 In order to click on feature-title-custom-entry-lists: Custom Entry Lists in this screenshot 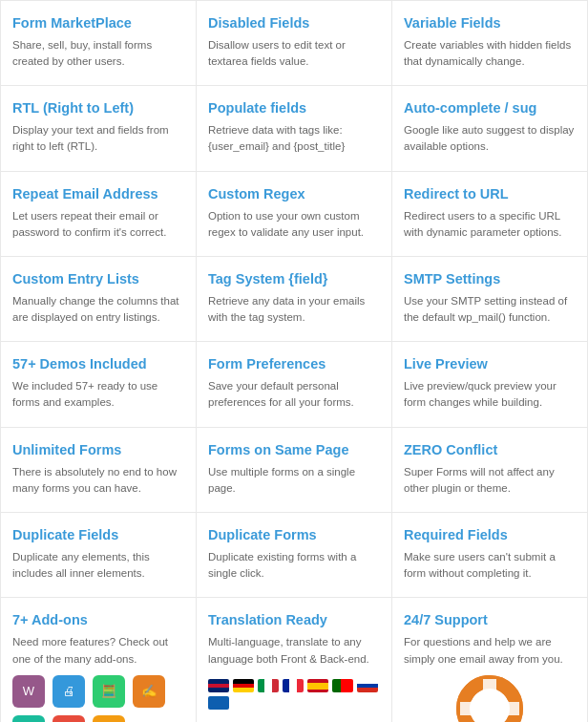, I will do `click(98, 279)`.